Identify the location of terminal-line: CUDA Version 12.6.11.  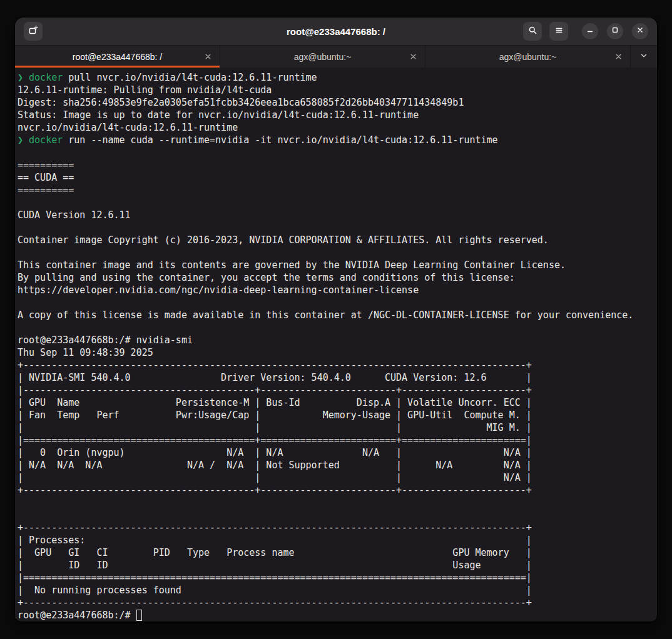
(337, 215).